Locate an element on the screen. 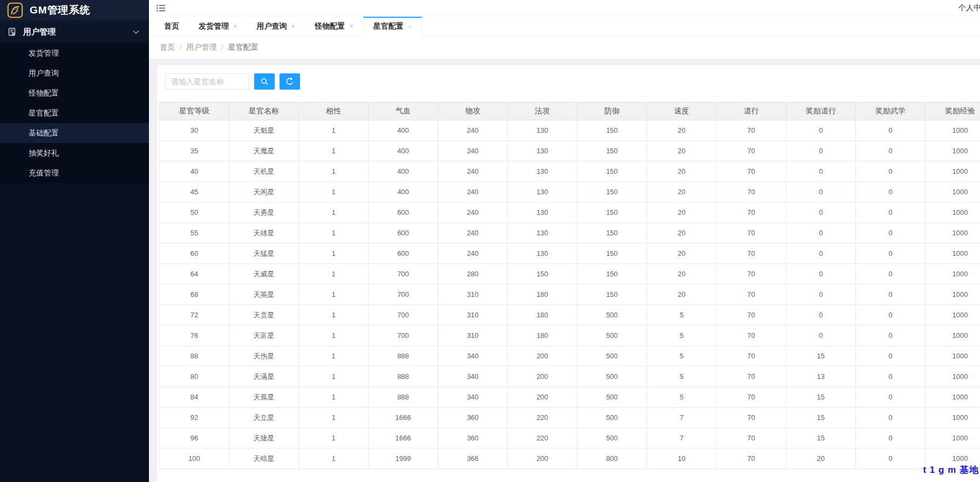  breadcrumb-item: 星官配置 is located at coordinates (243, 47).